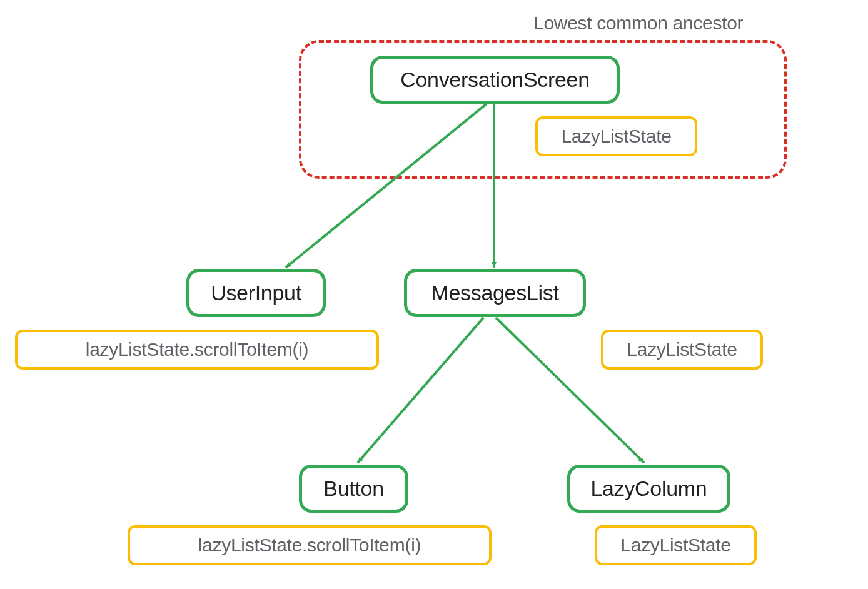 The image size is (868, 589). What do you see at coordinates (682, 350) in the screenshot?
I see `annotation-messages-list: LazyListState` at bounding box center [682, 350].